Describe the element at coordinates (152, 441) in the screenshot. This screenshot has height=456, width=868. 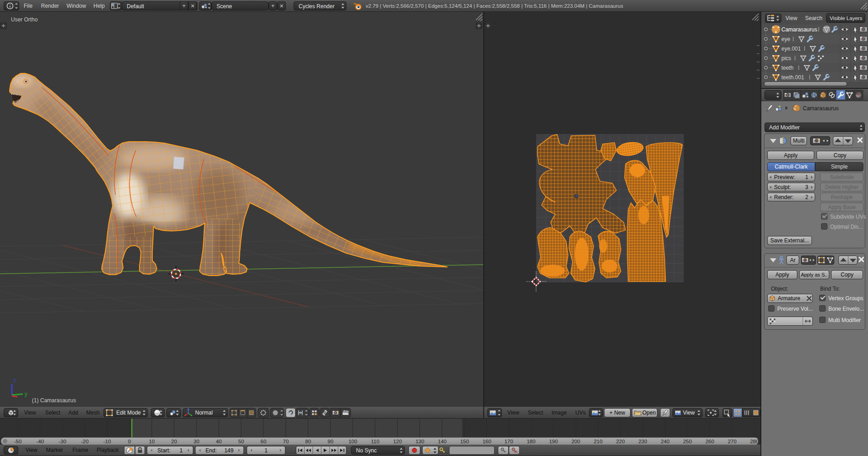
I see `svg-text: 10` at that location.